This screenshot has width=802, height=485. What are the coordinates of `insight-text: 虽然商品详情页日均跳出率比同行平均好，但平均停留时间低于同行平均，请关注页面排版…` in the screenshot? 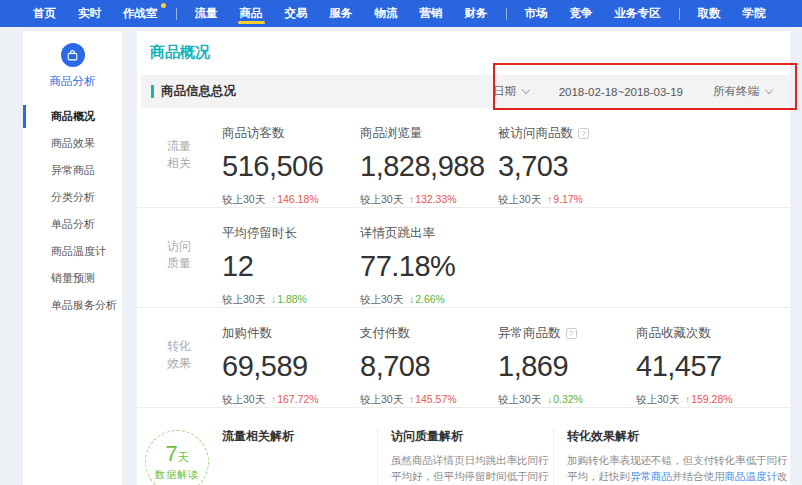 It's located at (470, 470).